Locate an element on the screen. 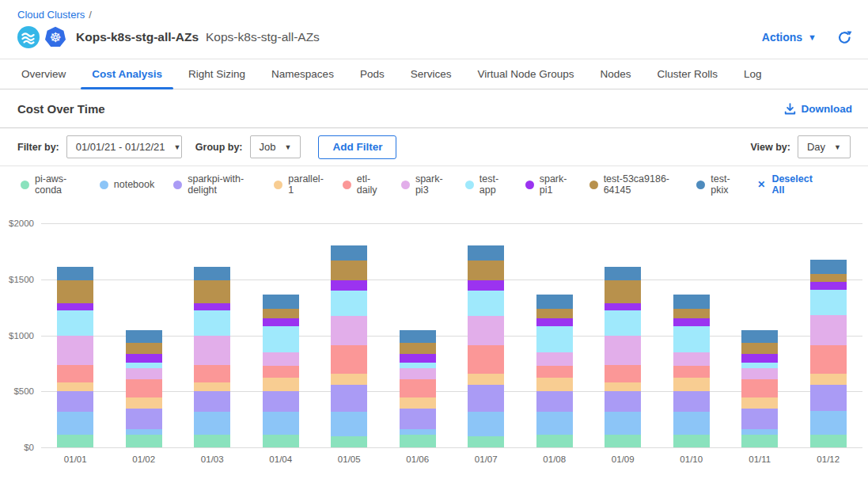 The image size is (868, 502). legend-item-test-53ca9186-64145: test-53ca9186-64145 is located at coordinates (634, 184).